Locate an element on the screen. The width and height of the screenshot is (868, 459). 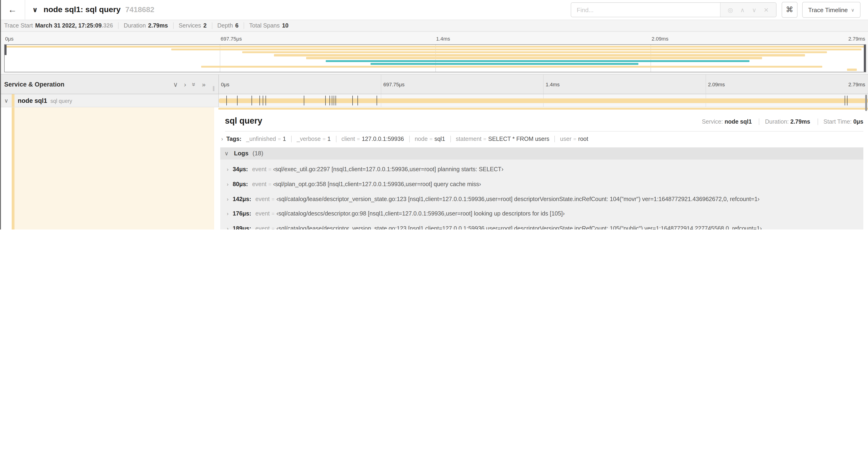
minimap-tick-label: 2.09ms is located at coordinates (660, 39).